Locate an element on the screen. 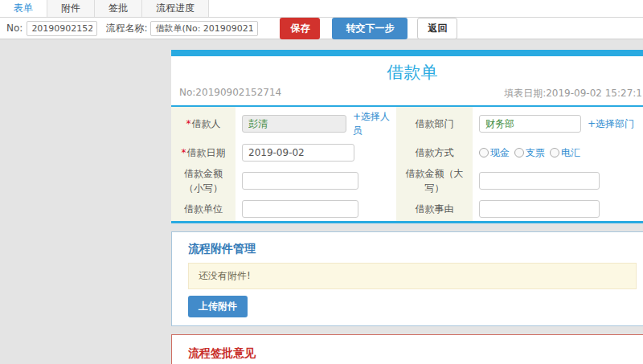  borrower-label: *借款人 is located at coordinates (203, 124).